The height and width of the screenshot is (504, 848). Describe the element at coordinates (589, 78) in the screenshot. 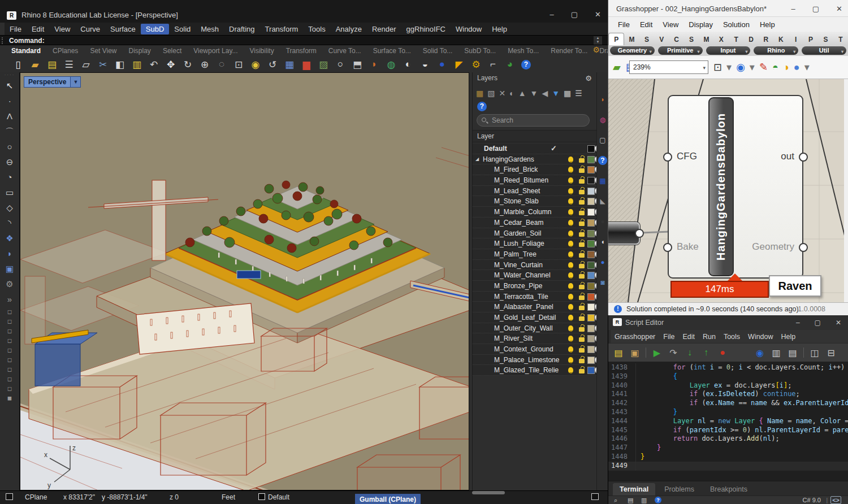

I see `panel-gear-icon: ⚙` at that location.